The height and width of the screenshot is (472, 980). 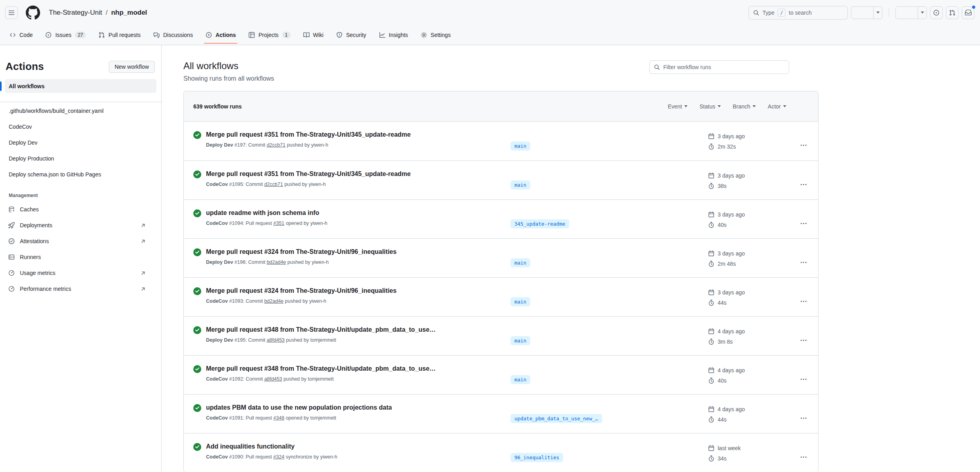 What do you see at coordinates (81, 143) in the screenshot?
I see `sidebar-workflow-link: Deploy Dev` at bounding box center [81, 143].